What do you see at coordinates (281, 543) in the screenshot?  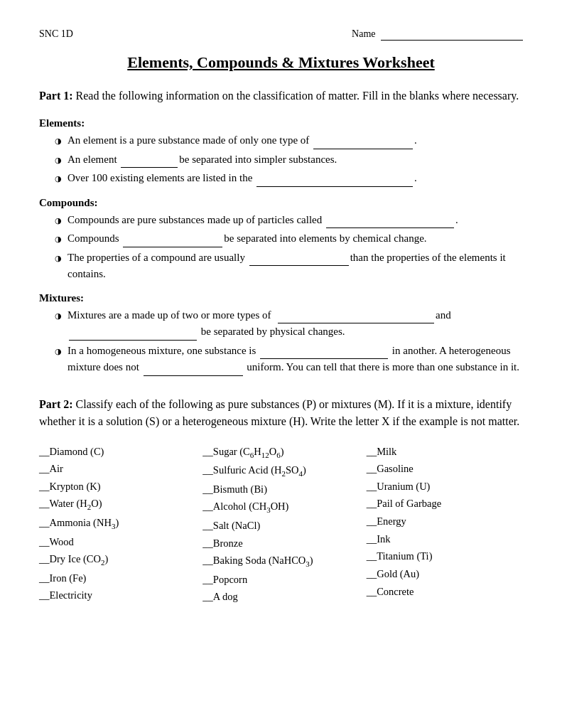 I see `list-item: __Bronze` at bounding box center [281, 543].